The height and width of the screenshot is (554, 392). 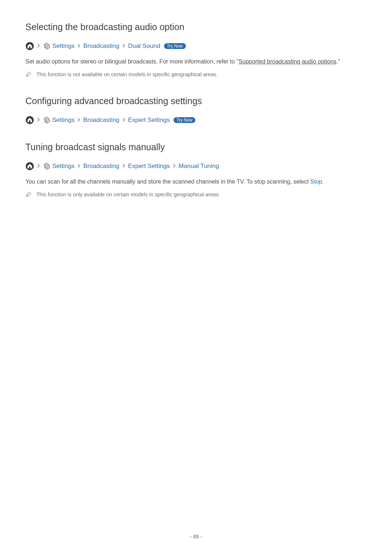 I want to click on body-text: You can scan for all the channels manual…, so click(x=196, y=182).